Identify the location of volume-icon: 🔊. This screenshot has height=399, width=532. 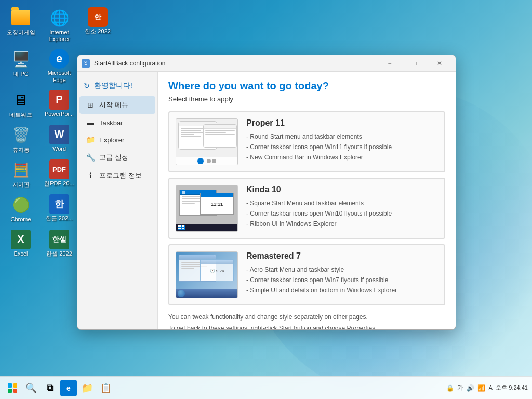
(471, 388).